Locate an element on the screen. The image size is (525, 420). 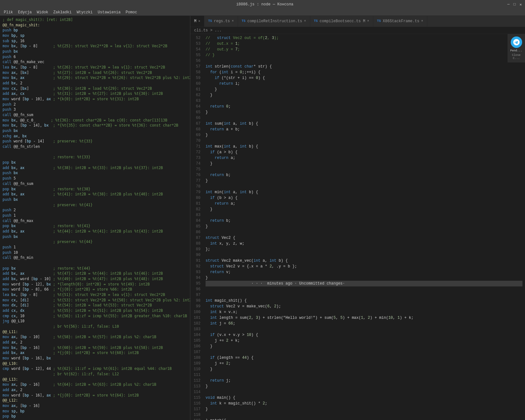
maximize-button: □ is located at coordinates (515, 4).